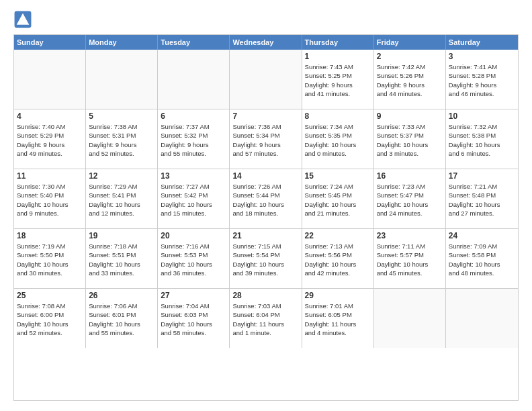 This screenshot has width=532, height=411. I want to click on day-info: Sunrise: 7:08 AM Sunset: 6:00 PM Dayligh…, so click(50, 320).